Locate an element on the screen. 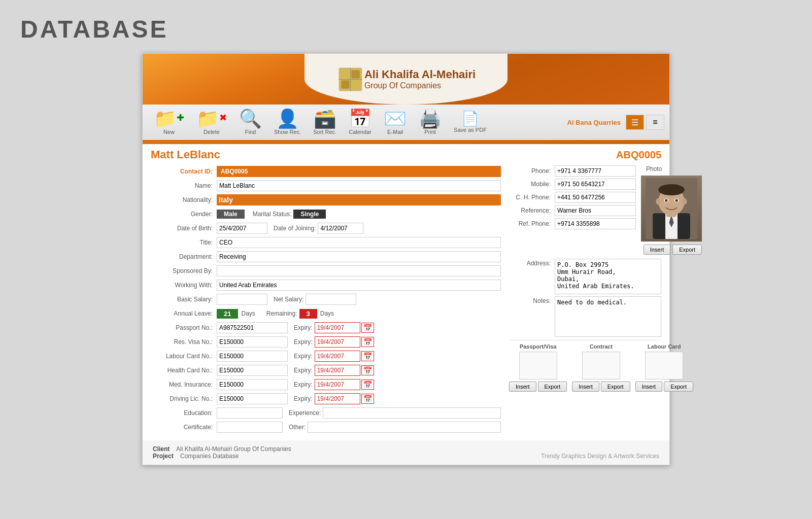 Image resolution: width=812 pixels, height=519 pixels. joining-input is located at coordinates (341, 228).